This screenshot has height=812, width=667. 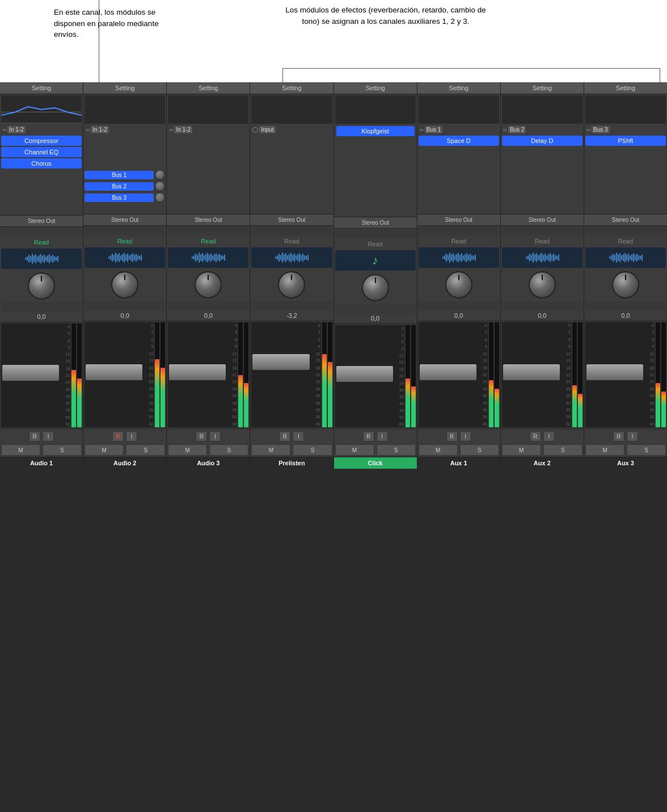 I want to click on plugin-slot: PShft, so click(x=626, y=141).